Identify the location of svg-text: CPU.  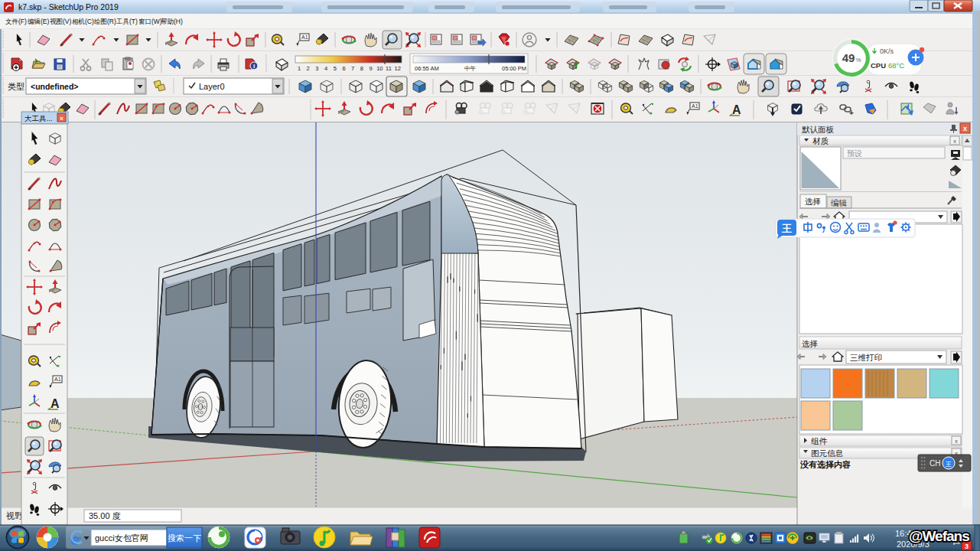
(878, 66).